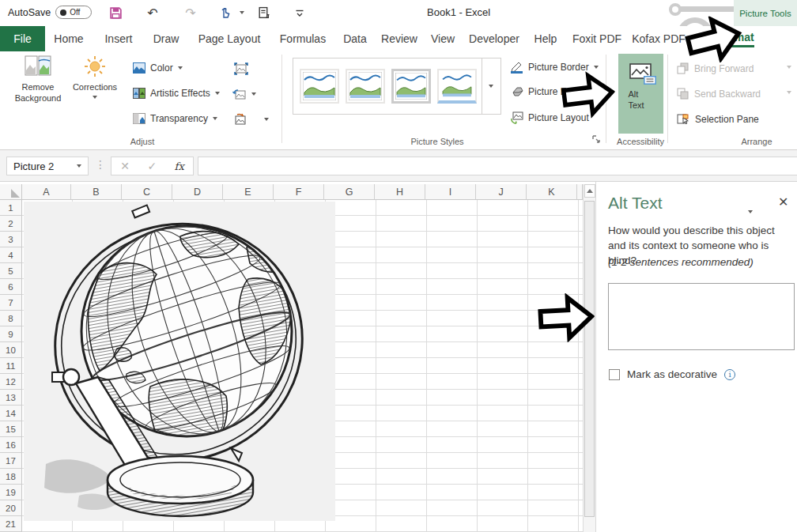  What do you see at coordinates (400, 192) in the screenshot?
I see `column-header: H` at bounding box center [400, 192].